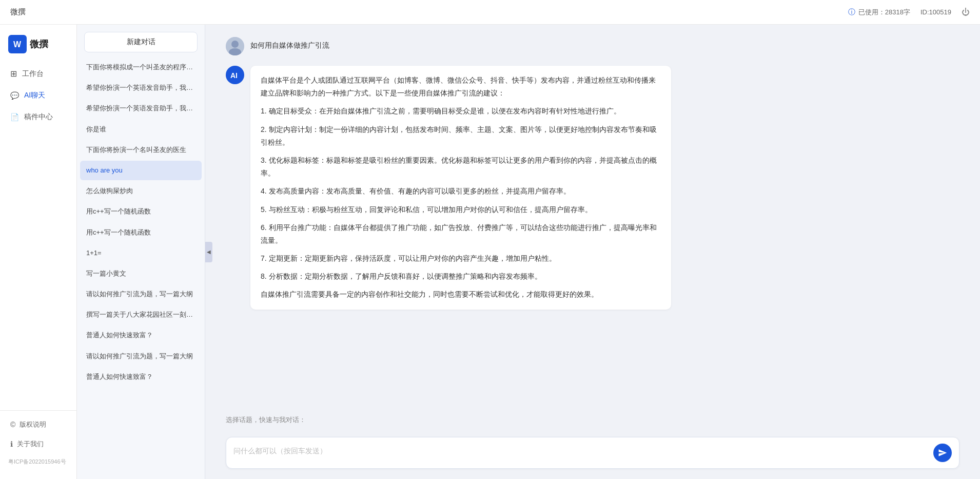  What do you see at coordinates (234, 75) in the screenshot?
I see `svg-text: AI` at bounding box center [234, 75].